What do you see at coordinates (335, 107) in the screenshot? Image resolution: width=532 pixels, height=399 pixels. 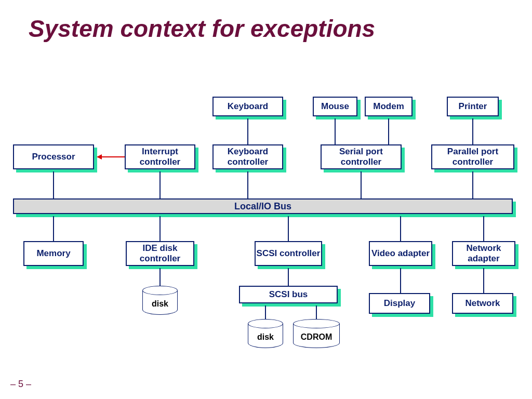 I see `node-mouse: Mouse` at bounding box center [335, 107].